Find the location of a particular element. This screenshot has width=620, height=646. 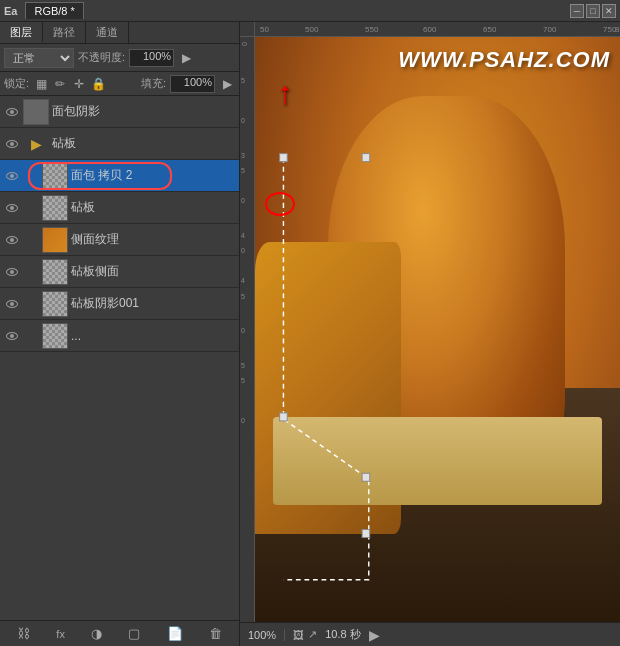

status-icon-1: 🖼 is located at coordinates (298, 635).